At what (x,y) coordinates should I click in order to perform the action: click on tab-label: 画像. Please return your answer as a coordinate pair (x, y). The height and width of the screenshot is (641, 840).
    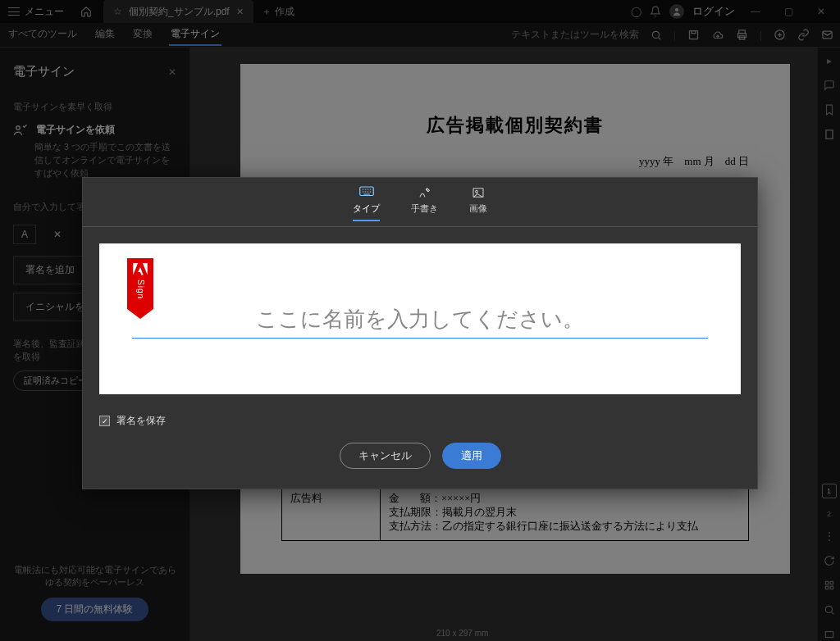
    Looking at the image, I should click on (478, 208).